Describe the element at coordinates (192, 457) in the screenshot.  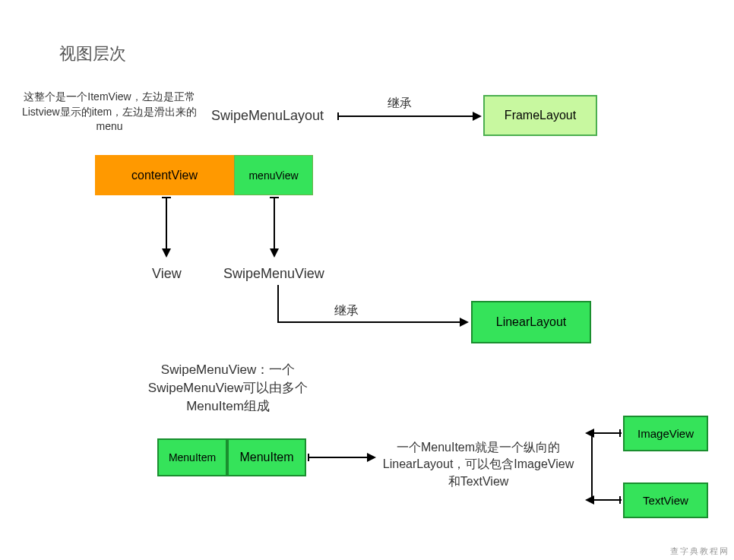
I see `menuitem-box-1: MenuItem` at that location.